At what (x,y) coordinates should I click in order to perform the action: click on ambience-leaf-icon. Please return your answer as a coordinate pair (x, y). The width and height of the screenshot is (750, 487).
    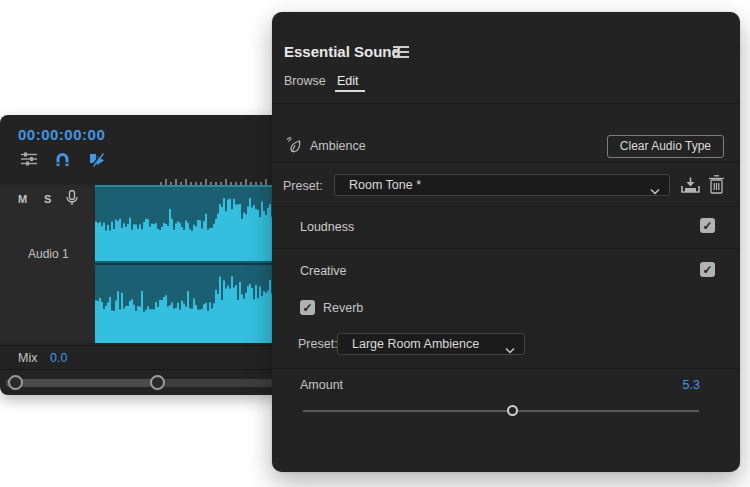
    Looking at the image, I should click on (295, 148).